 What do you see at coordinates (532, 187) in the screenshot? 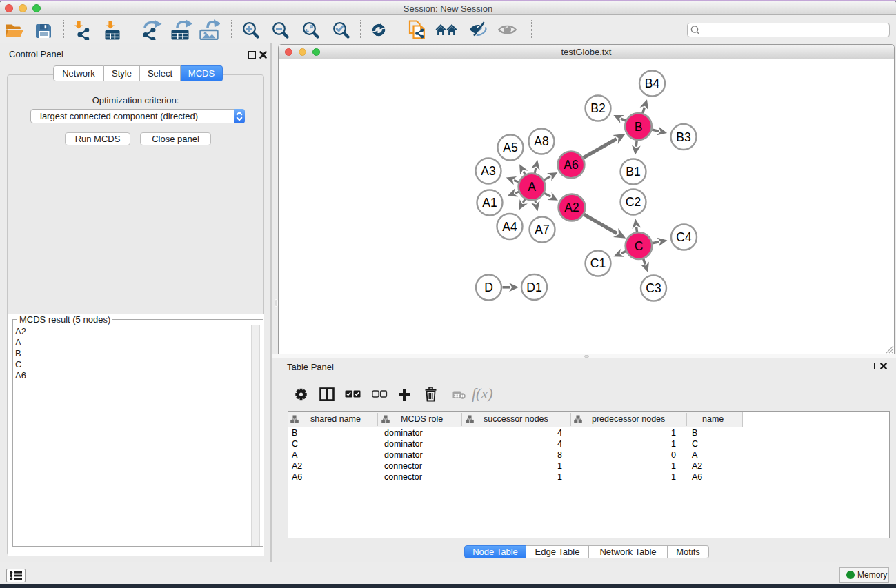
I see `svg-text: A` at bounding box center [532, 187].